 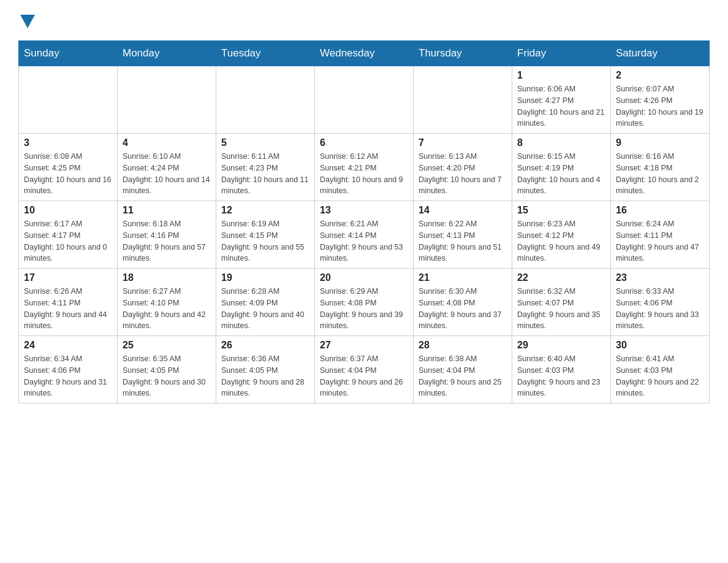 What do you see at coordinates (561, 143) in the screenshot?
I see `day-number: 8` at bounding box center [561, 143].